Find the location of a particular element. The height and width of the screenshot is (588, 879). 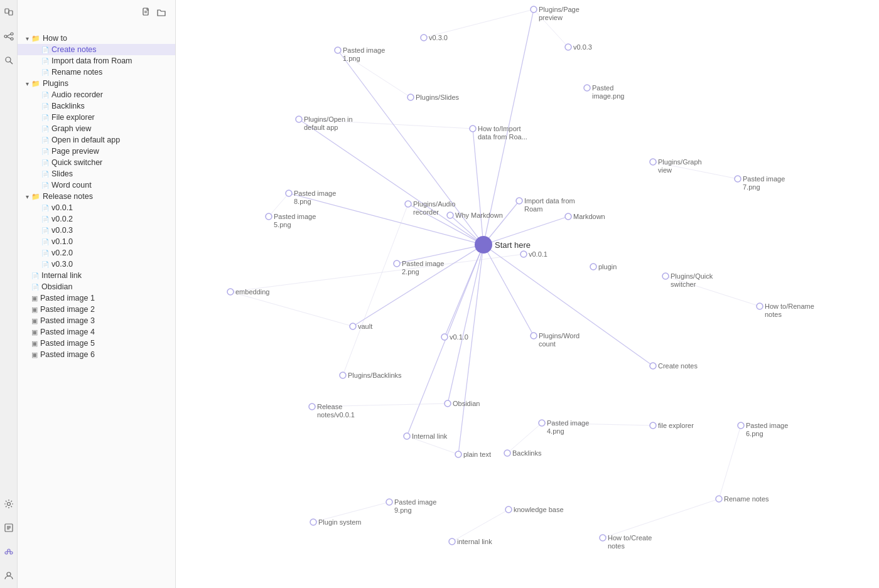

sidebar-item-import-data: 📄 Import data from Roam is located at coordinates (97, 61).